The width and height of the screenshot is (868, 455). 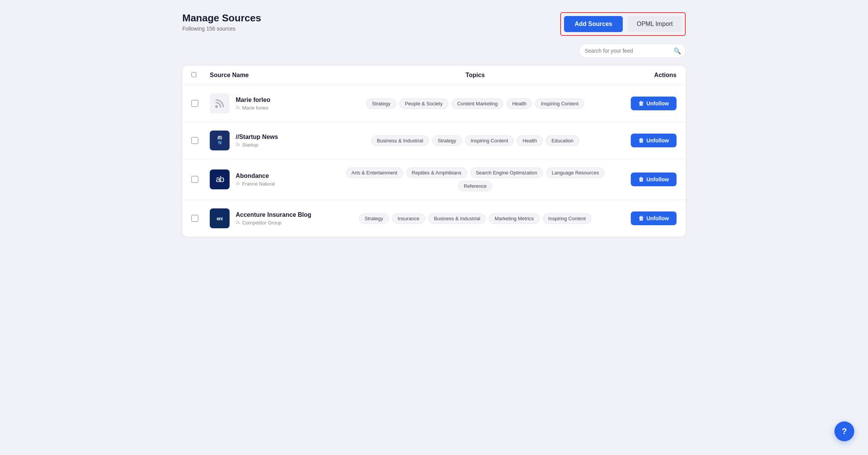 I want to click on search-bar-row: 🔍, so click(x=434, y=51).